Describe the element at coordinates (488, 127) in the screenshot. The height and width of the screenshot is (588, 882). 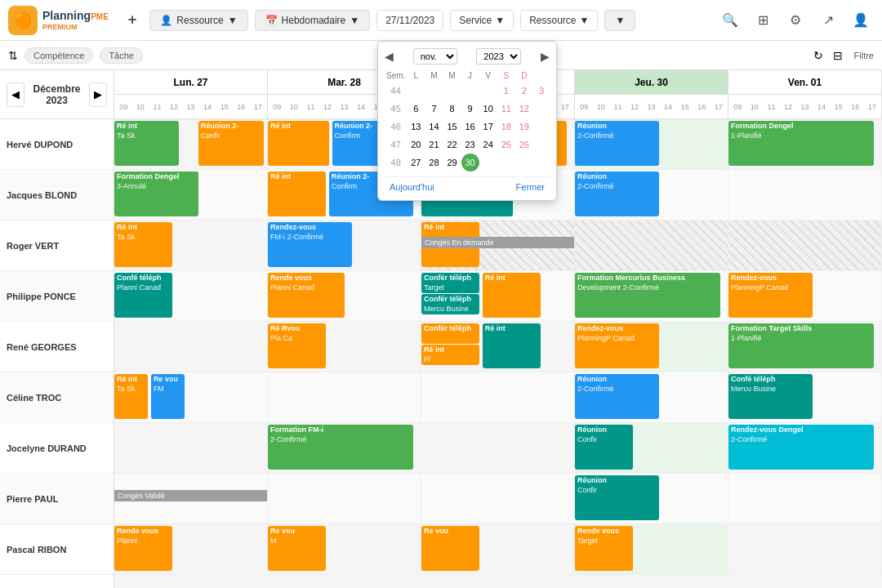
I see `popup-day-cell: 17` at that location.